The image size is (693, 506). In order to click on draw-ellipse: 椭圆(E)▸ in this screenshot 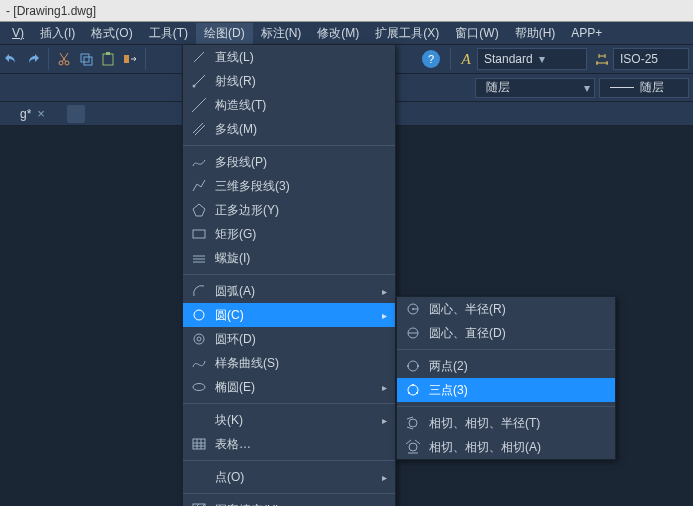, I will do `click(289, 387)`.